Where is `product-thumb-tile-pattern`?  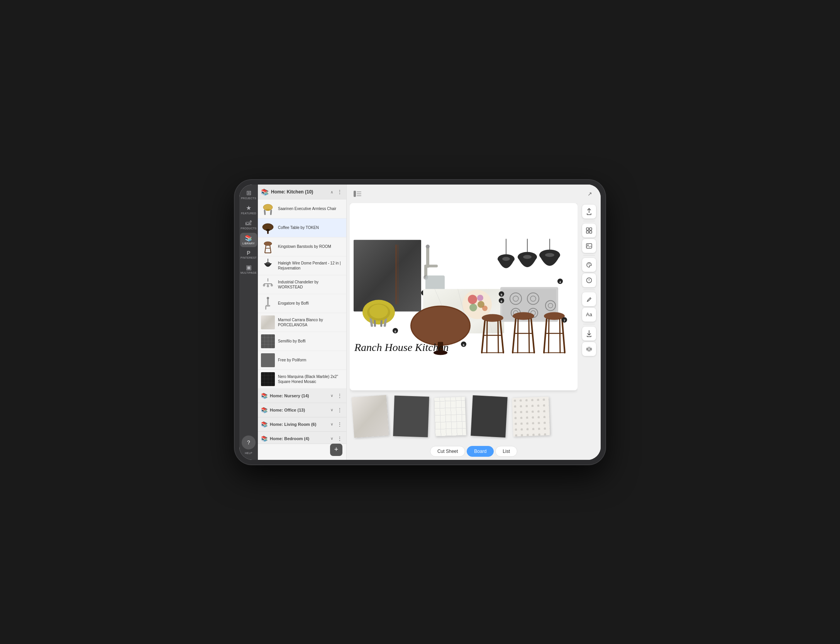
product-thumb-tile-pattern is located at coordinates (268, 341).